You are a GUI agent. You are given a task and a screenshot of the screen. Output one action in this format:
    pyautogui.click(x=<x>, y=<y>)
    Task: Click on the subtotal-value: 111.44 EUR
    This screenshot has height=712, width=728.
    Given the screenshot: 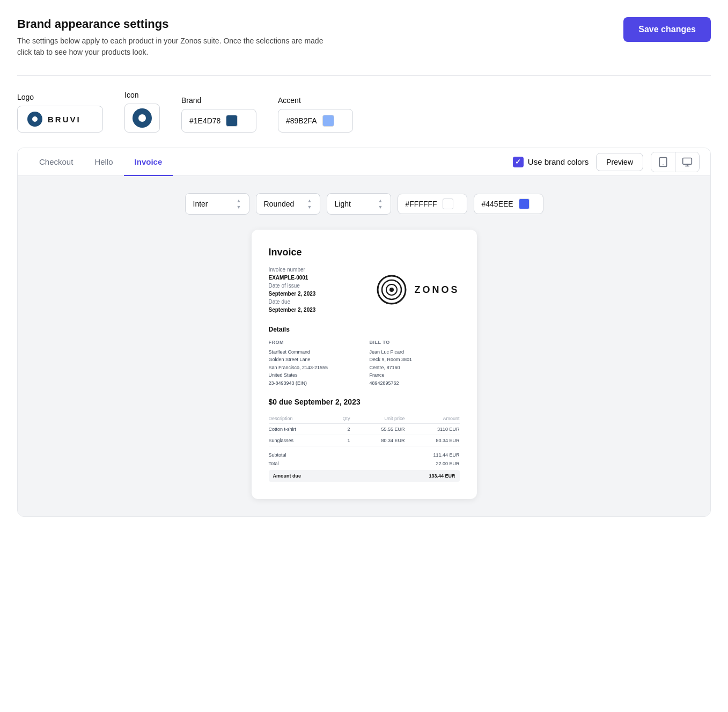 What is the action you would take?
    pyautogui.click(x=446, y=455)
    